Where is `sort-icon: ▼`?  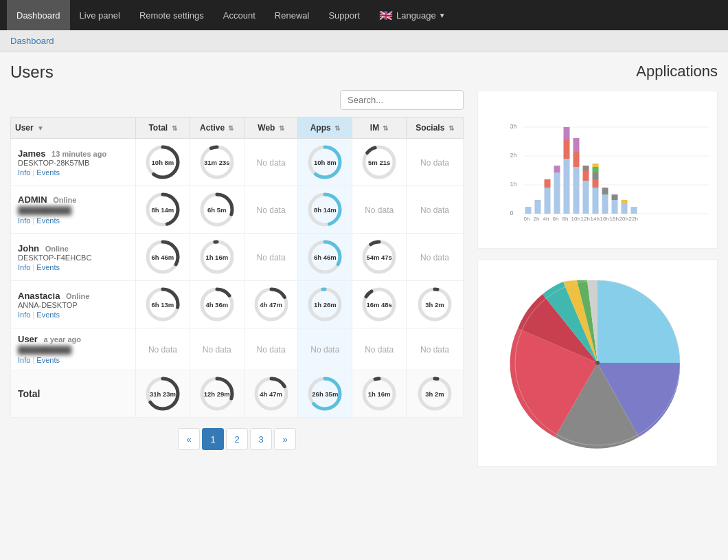 sort-icon: ▼ is located at coordinates (41, 128).